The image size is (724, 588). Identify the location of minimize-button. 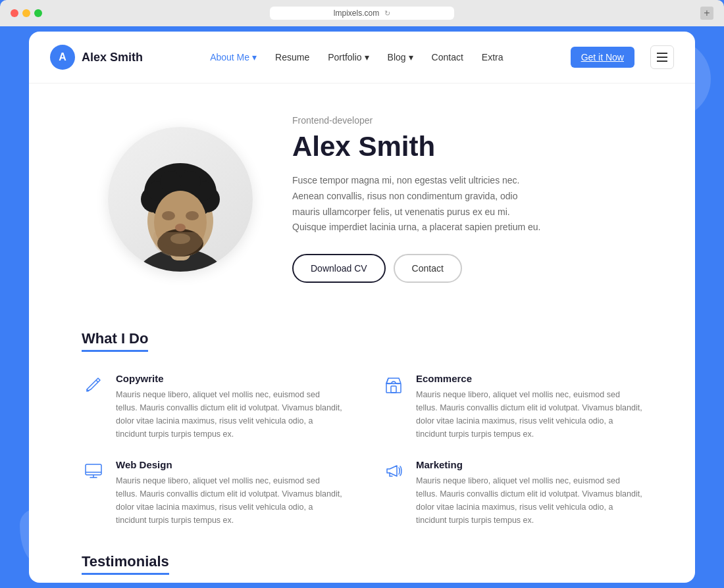
(26, 13).